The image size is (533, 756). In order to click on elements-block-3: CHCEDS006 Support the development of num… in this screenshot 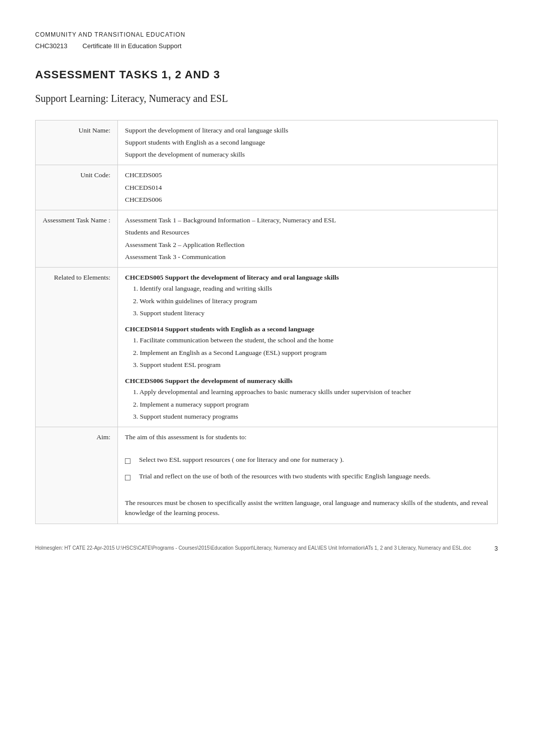, I will do `click(308, 399)`.